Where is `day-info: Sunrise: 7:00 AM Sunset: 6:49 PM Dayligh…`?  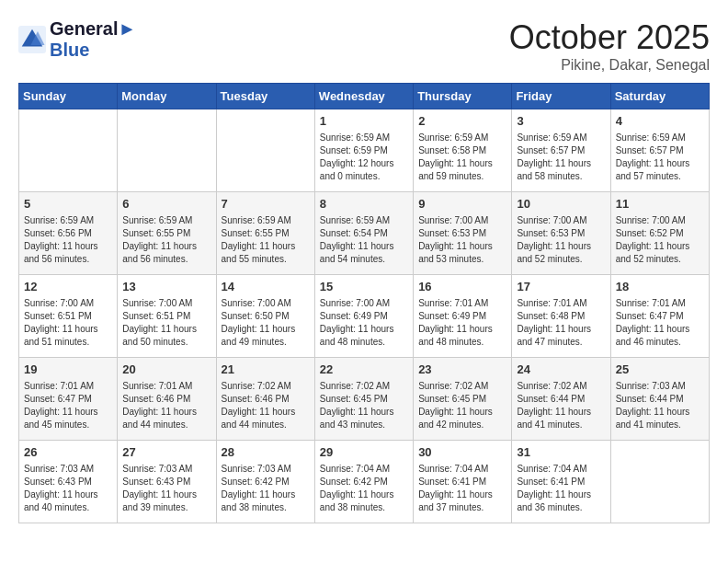
day-info: Sunrise: 7:00 AM Sunset: 6:49 PM Dayligh… is located at coordinates (364, 323).